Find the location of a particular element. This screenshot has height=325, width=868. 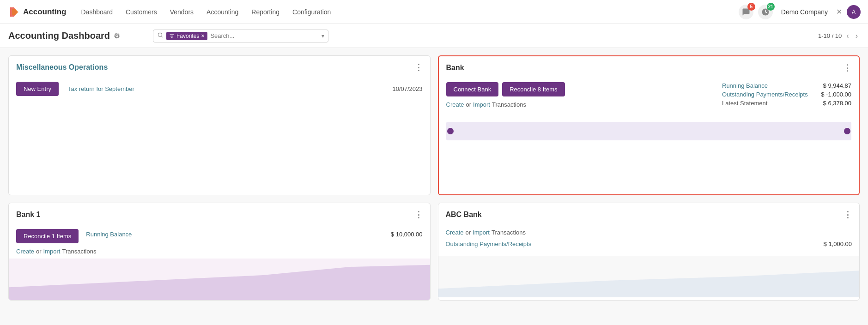

running-balance-value: $ 9,944.87 is located at coordinates (837, 86).